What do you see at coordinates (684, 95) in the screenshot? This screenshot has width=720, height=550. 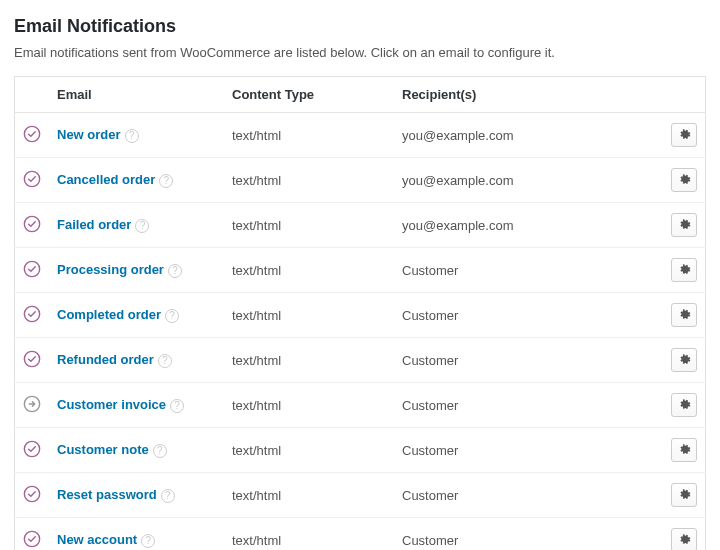 I see `column-actions` at bounding box center [684, 95].